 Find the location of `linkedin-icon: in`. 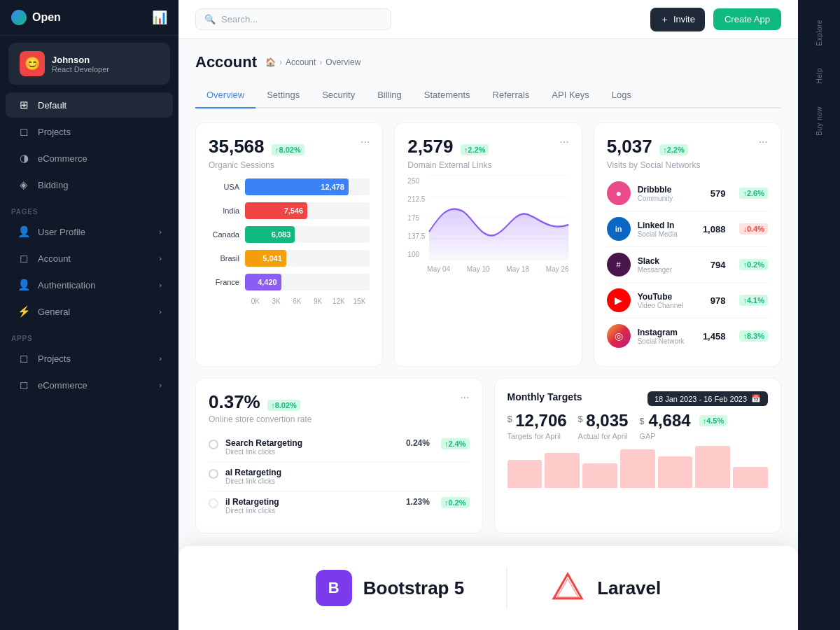

linkedin-icon: in is located at coordinates (619, 229).